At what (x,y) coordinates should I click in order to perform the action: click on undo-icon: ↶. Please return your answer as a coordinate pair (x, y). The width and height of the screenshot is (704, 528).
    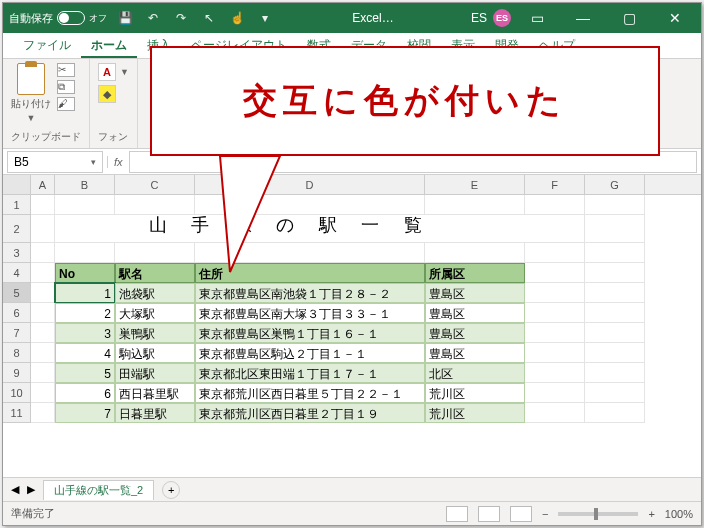
    Looking at the image, I should click on (153, 18).